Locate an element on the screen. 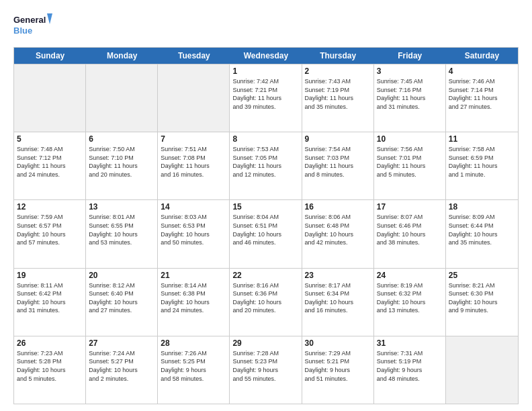 This screenshot has width=532, height=411. calendar-cell: 10Sunrise: 7:56 AM Sunset: 7:01 PM Dayli… is located at coordinates (410, 166).